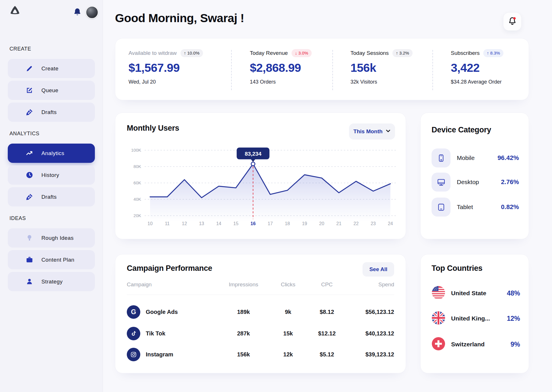 This screenshot has height=392, width=552. What do you see at coordinates (441, 158) in the screenshot?
I see `mobile-icon` at bounding box center [441, 158].